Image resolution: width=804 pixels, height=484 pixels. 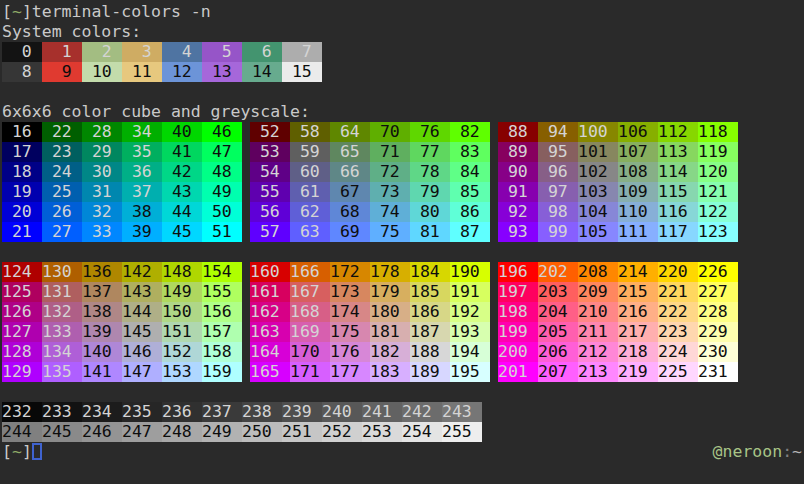 What do you see at coordinates (470, 312) in the screenshot?
I see `color-cell-192: 192` at bounding box center [470, 312].